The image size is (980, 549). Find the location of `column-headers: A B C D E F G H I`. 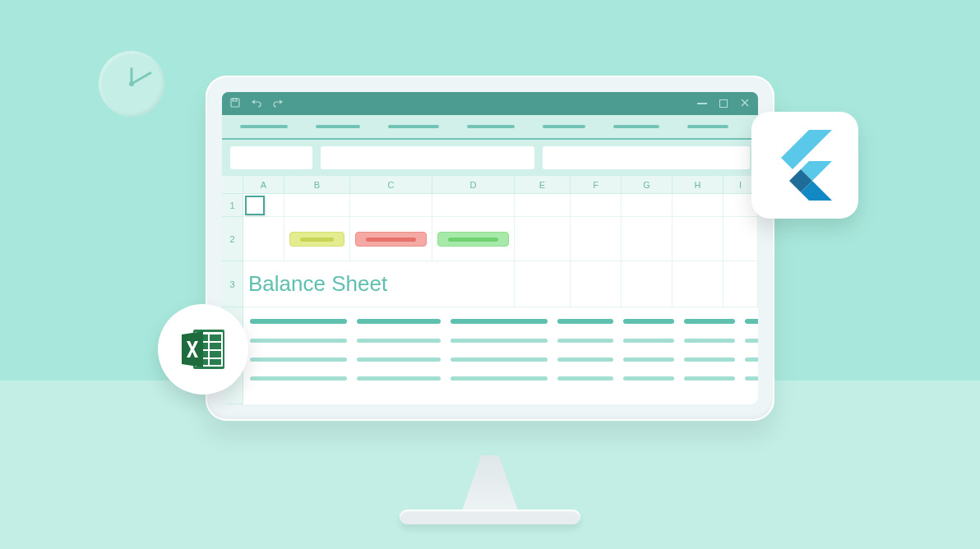

column-headers: A B C D E F G H I is located at coordinates (501, 185).